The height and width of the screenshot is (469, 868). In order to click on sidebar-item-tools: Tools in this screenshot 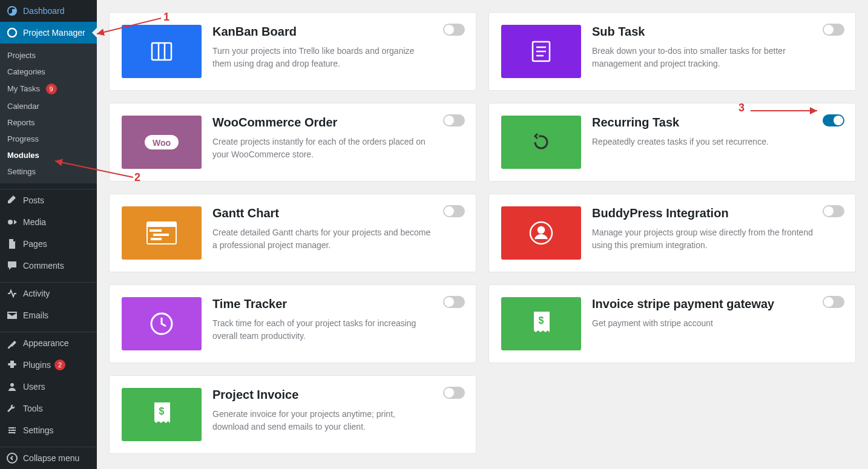, I will do `click(48, 408)`.